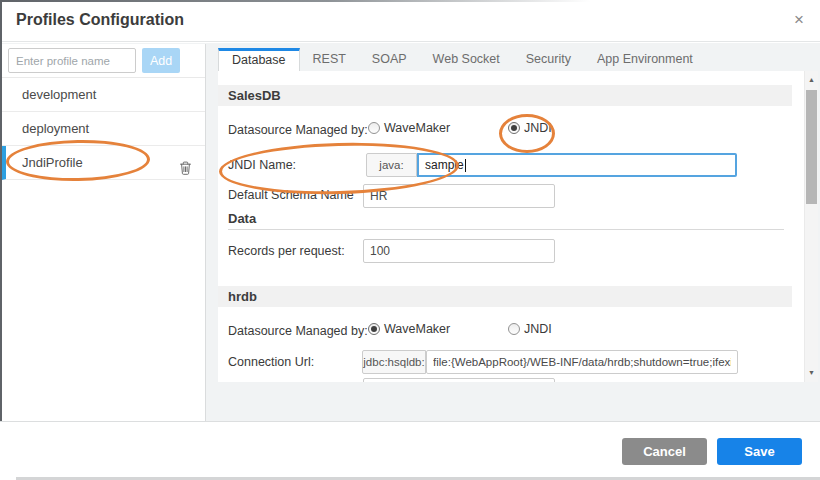 This screenshot has width=820, height=480. I want to click on jndi-name-input: sample, so click(577, 165).